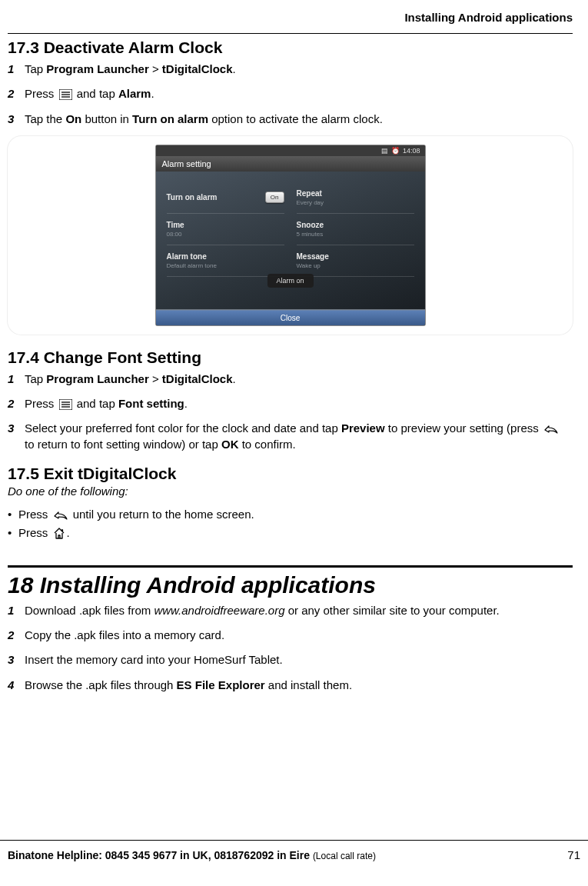 The image size is (588, 886). I want to click on step-number: 1, so click(16, 69).